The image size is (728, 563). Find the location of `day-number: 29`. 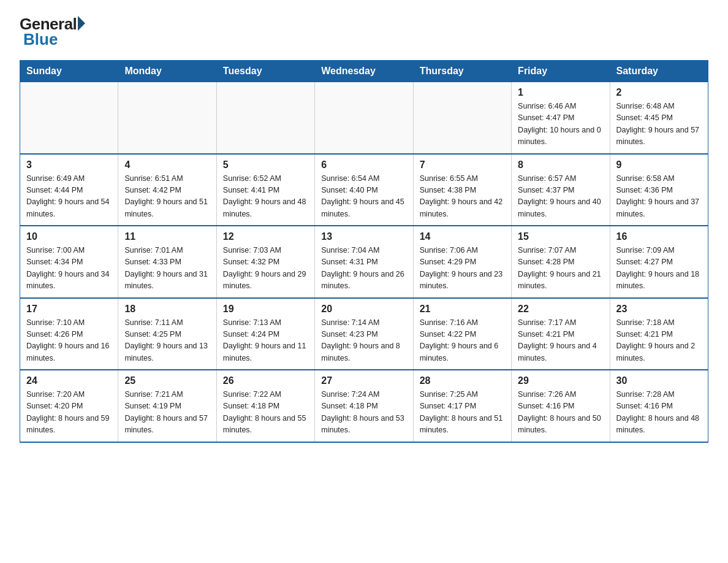

day-number: 29 is located at coordinates (560, 381).